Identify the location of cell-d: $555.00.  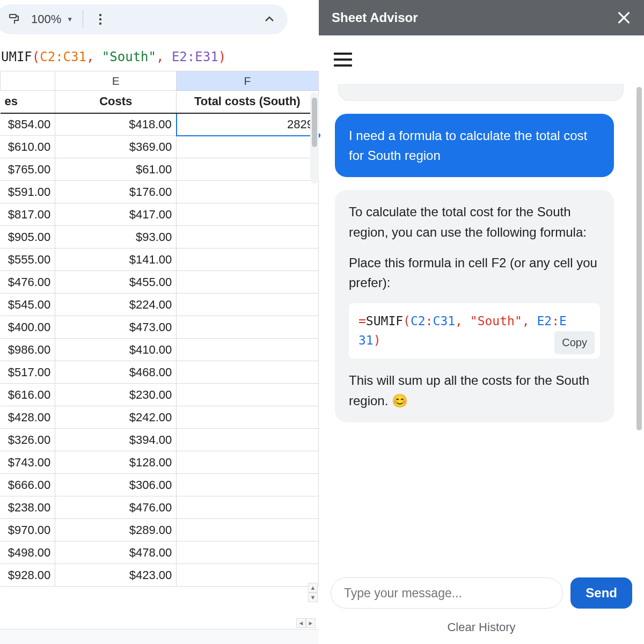
(28, 260).